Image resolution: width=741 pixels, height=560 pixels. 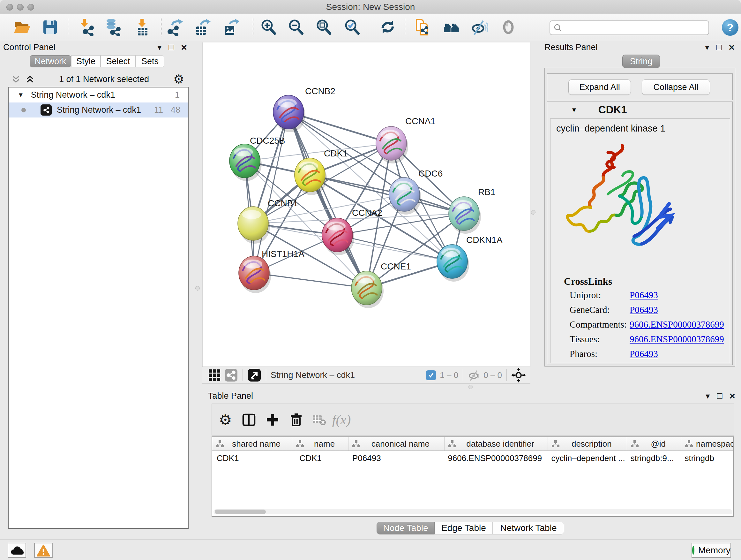 I want to click on table-settings-button: ⚙, so click(x=225, y=420).